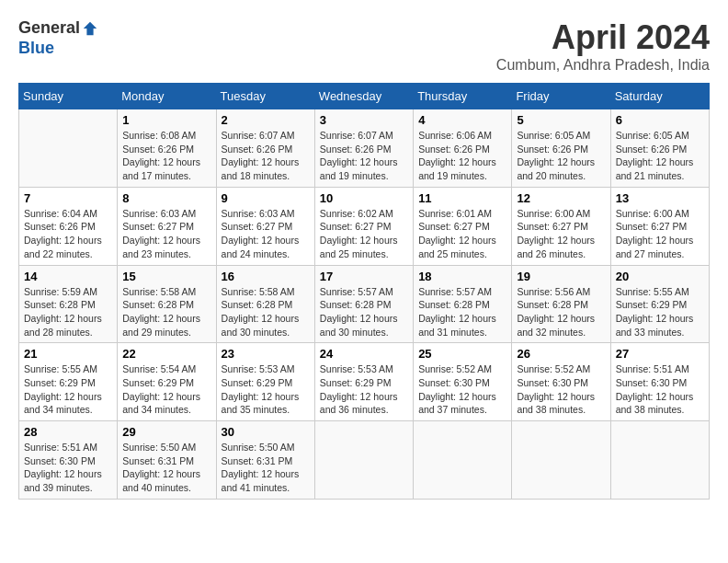 The height and width of the screenshot is (563, 728). Describe the element at coordinates (660, 383) in the screenshot. I see `calendar-cell-3-6: 27Sunrise: 5:51 AM Sunset: 6:30 PM Dayli…` at that location.